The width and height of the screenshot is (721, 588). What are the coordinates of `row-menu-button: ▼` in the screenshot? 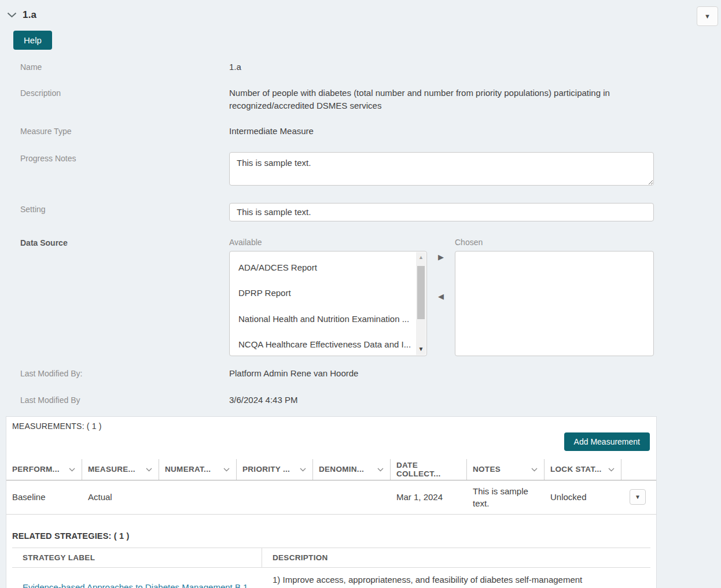 It's located at (638, 497).